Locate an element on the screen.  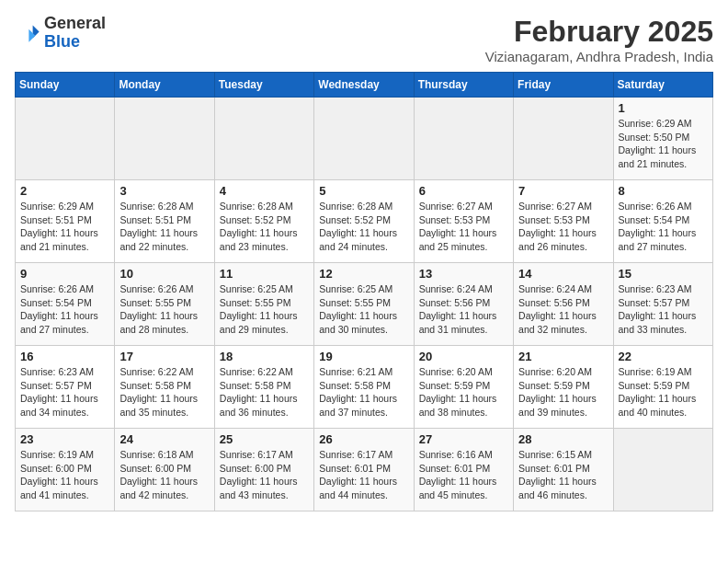
day-number: 8 is located at coordinates (664, 191).